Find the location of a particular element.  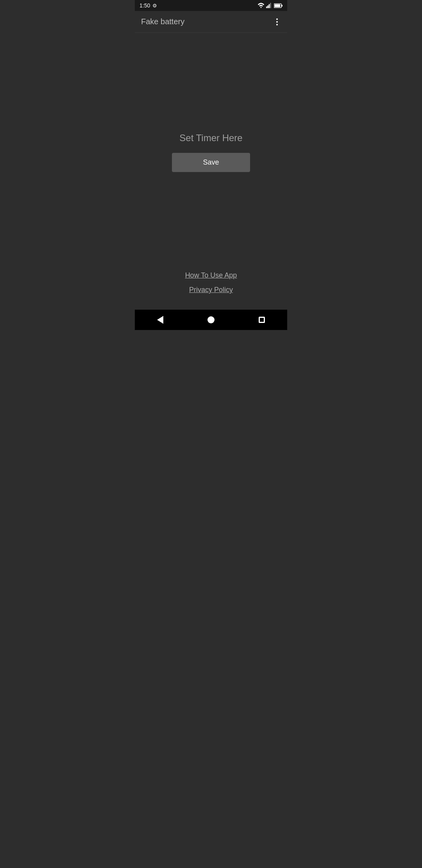

nav-recents-button is located at coordinates (262, 320).